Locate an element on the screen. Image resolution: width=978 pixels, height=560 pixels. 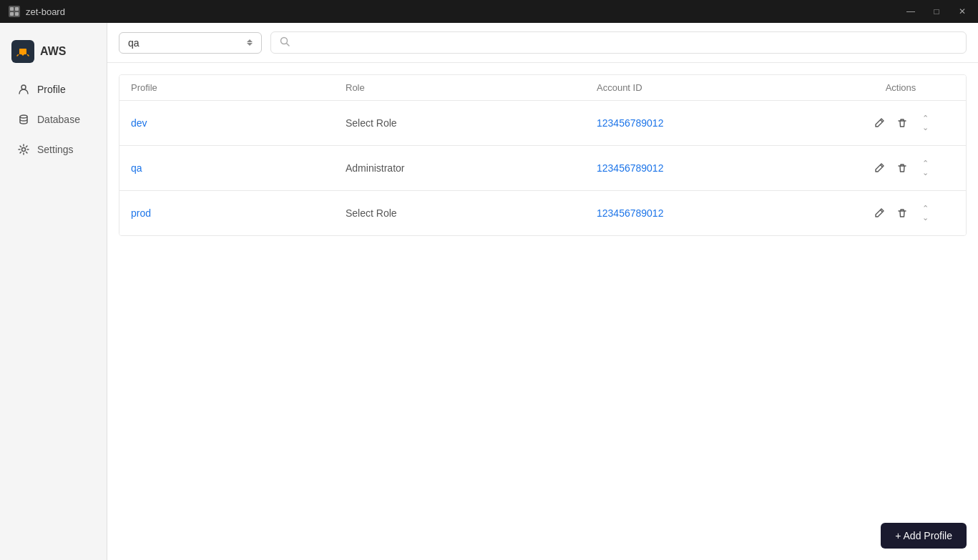
move-up-button-qa: ⌃ is located at coordinates (926, 163).